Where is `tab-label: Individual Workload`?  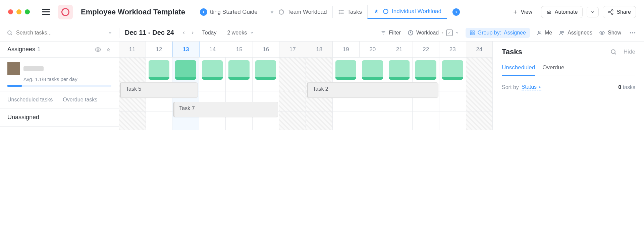 tab-label: Individual Workload is located at coordinates (417, 11).